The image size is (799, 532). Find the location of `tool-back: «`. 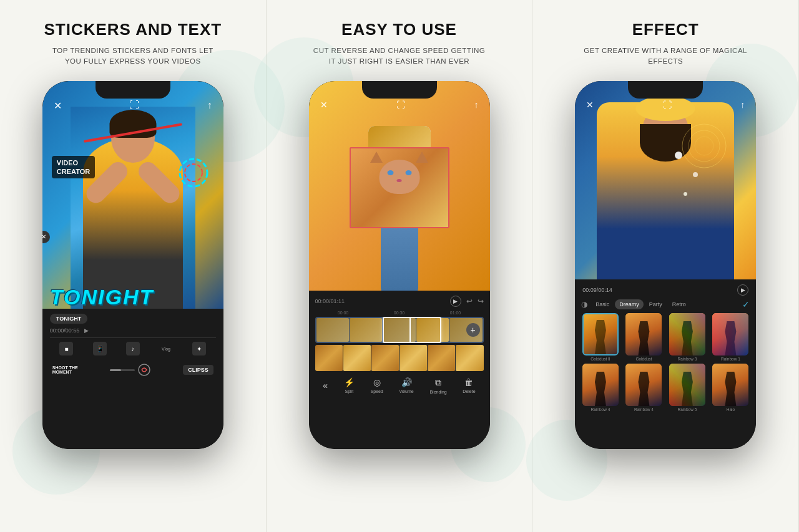

tool-back: « is located at coordinates (325, 385).